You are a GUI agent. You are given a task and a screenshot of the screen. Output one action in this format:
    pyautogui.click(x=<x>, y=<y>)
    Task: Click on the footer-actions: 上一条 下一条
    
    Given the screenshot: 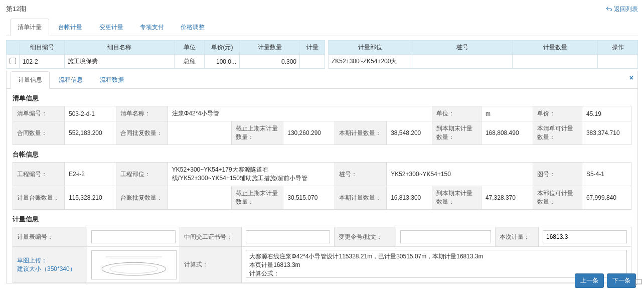 What is the action you would take?
    pyautogui.click(x=605, y=281)
    